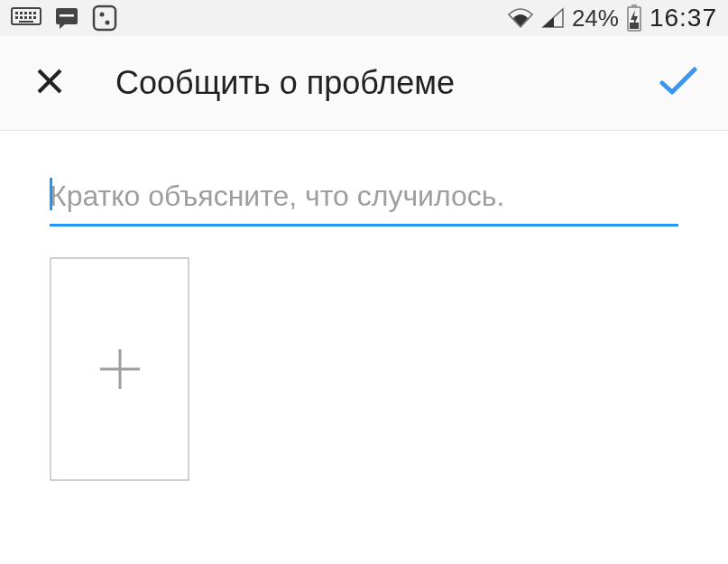  I want to click on close-button, so click(50, 83).